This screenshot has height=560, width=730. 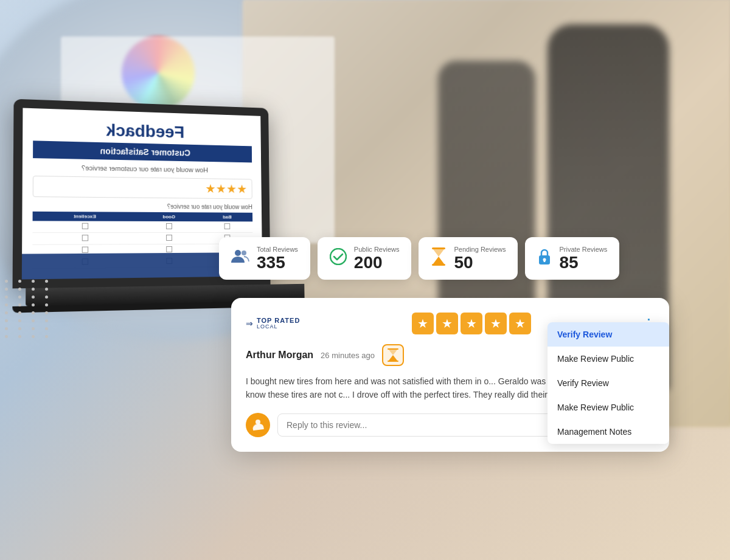 I want to click on laptop-feedback-title: Feedback, so click(x=142, y=131).